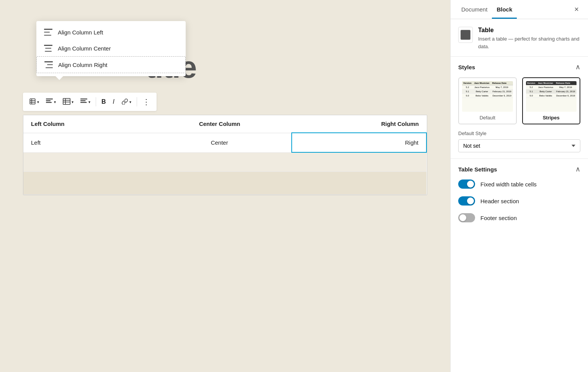 The width and height of the screenshot is (588, 372). Describe the element at coordinates (126, 102) in the screenshot. I see `link-toolbar-btn: ▾` at that location.